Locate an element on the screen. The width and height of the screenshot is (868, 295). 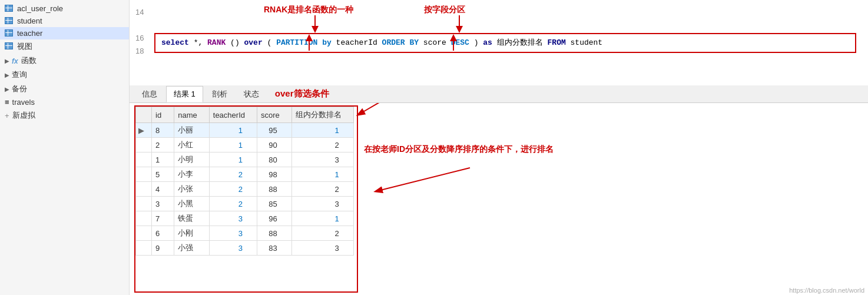
cell-name: 铁蛋 is located at coordinates (192, 219).